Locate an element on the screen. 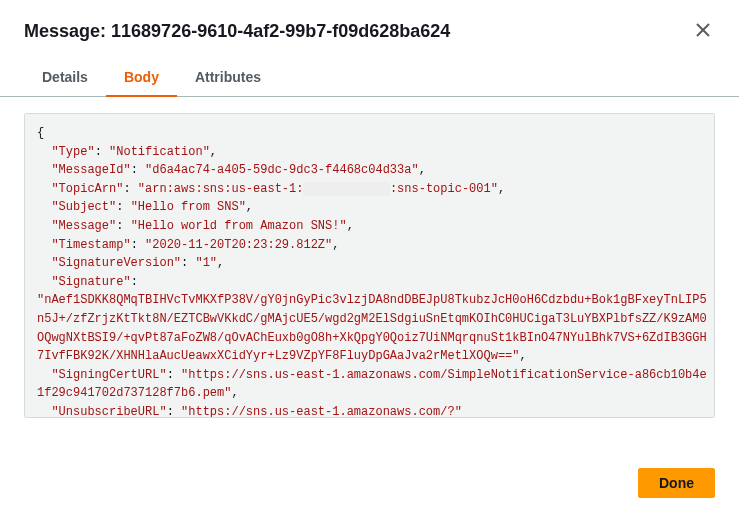  title-prefix: Message: is located at coordinates (65, 31).